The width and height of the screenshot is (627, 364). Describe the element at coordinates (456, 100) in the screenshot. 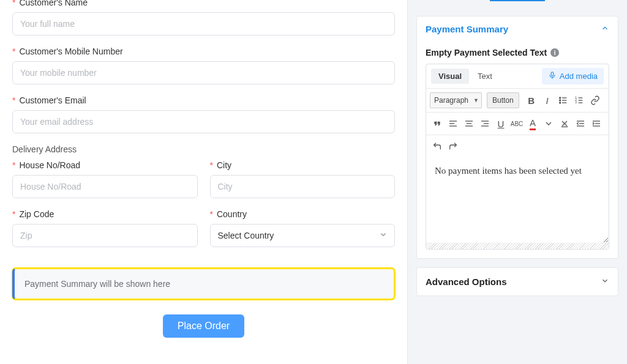

I see `format-select: Paragraph` at that location.